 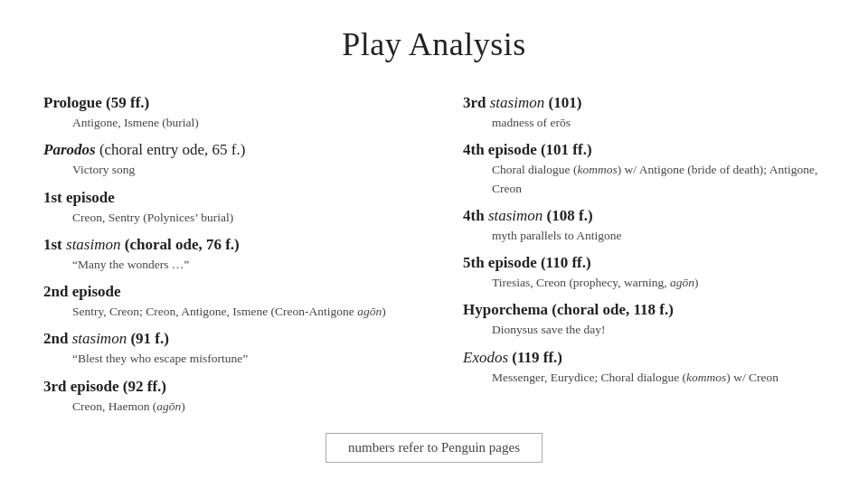 What do you see at coordinates (658, 123) in the screenshot?
I see `stasimon3-sub: madness of erōs` at bounding box center [658, 123].